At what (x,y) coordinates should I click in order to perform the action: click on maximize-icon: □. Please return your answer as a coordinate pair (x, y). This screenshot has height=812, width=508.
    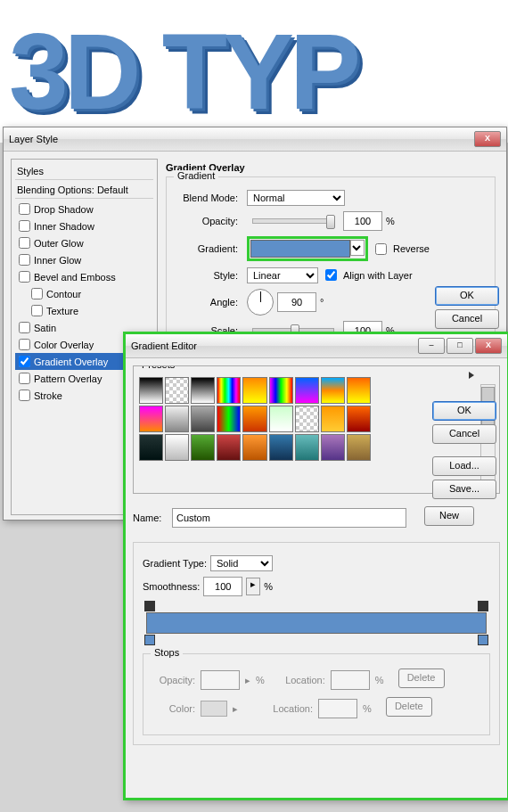
    Looking at the image, I should click on (460, 346).